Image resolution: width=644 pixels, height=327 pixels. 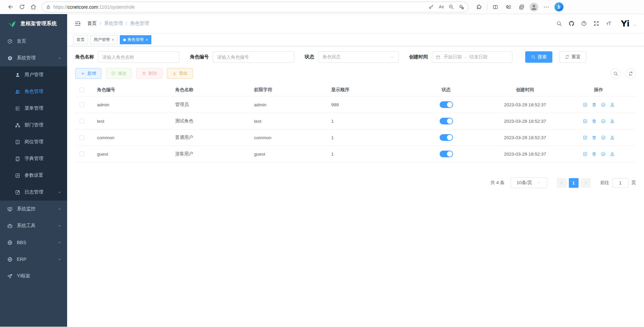 I want to click on delete-button: 删除, so click(x=149, y=73).